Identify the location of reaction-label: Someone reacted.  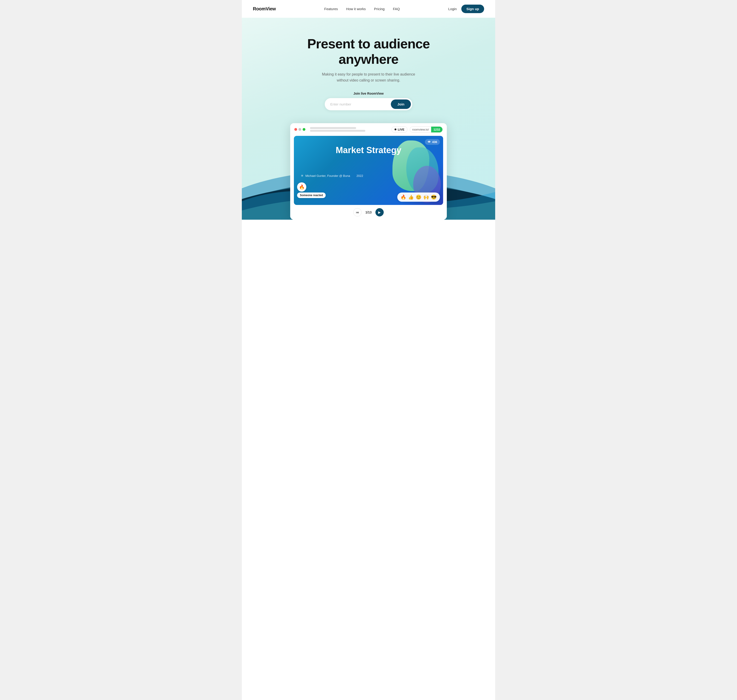
(311, 196).